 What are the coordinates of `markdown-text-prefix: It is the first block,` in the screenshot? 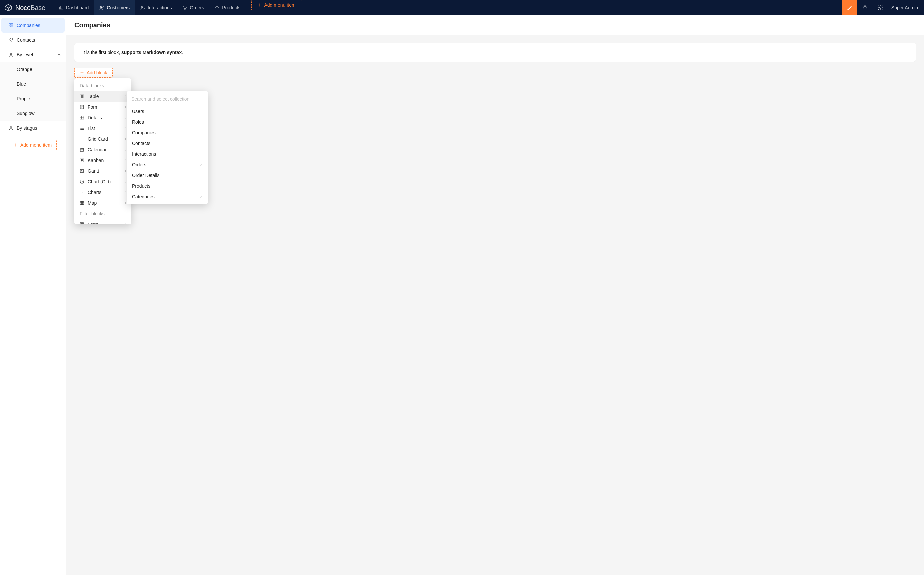 It's located at (102, 52).